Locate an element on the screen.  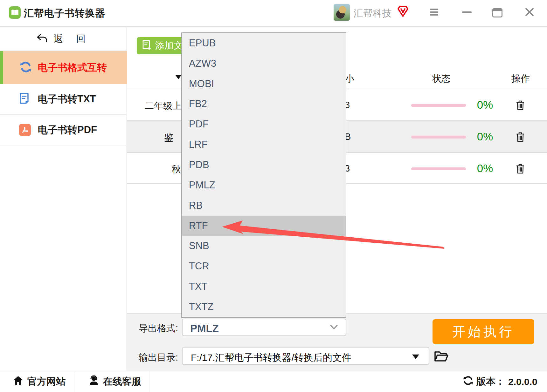
export-format-select: PMLZ is located at coordinates (264, 327).